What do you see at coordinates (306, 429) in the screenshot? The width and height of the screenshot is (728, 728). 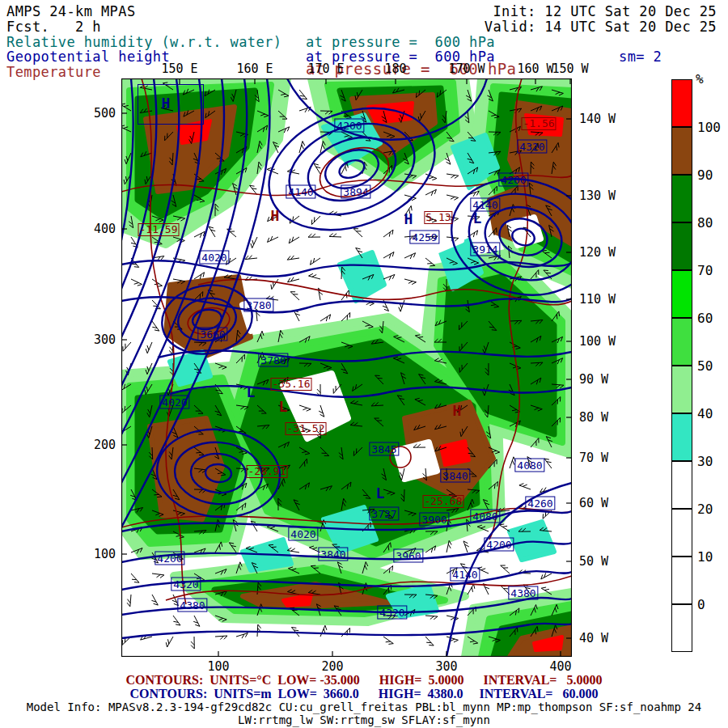 I see `temp-contour-label: -31.52` at bounding box center [306, 429].